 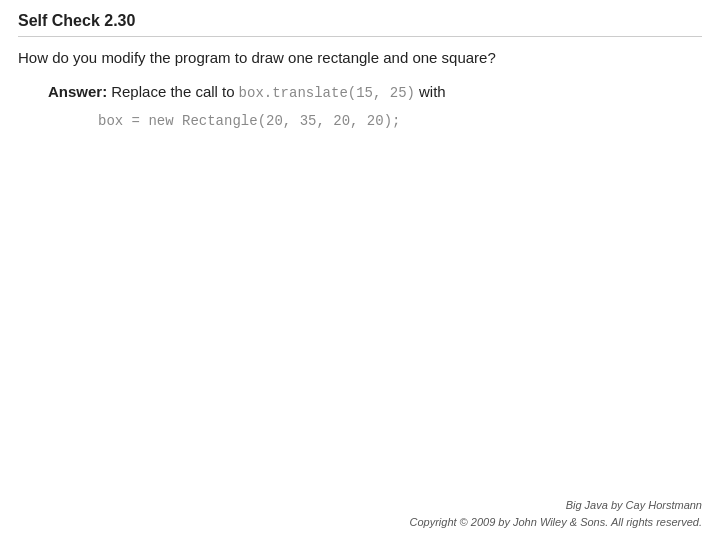 What do you see at coordinates (360, 24) in the screenshot?
I see `title-section: Self Check 2.30` at bounding box center [360, 24].